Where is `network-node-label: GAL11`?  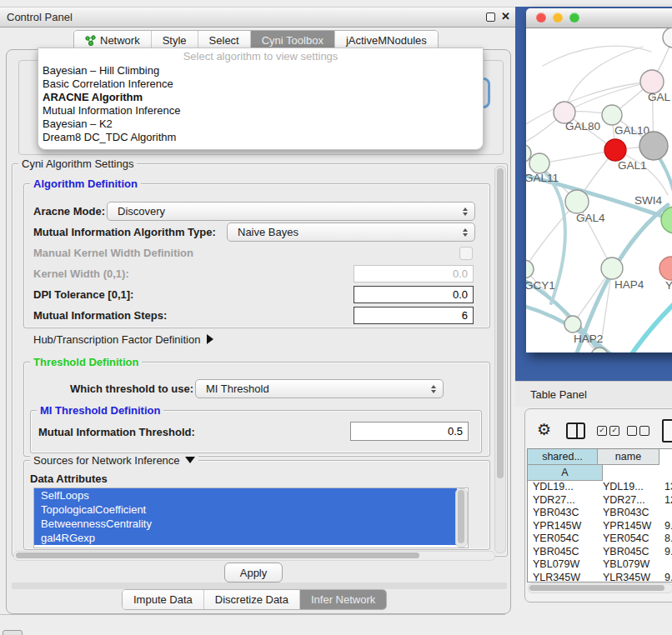
network-node-label: GAL11 is located at coordinates (542, 178).